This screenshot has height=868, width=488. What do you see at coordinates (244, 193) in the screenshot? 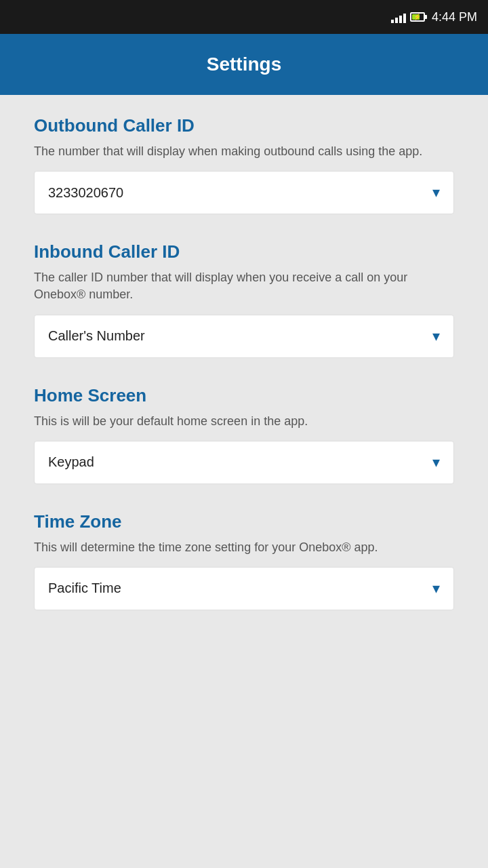
I see `outbound-caller-id-dropdown: 3233020670 ▾` at bounding box center [244, 193].